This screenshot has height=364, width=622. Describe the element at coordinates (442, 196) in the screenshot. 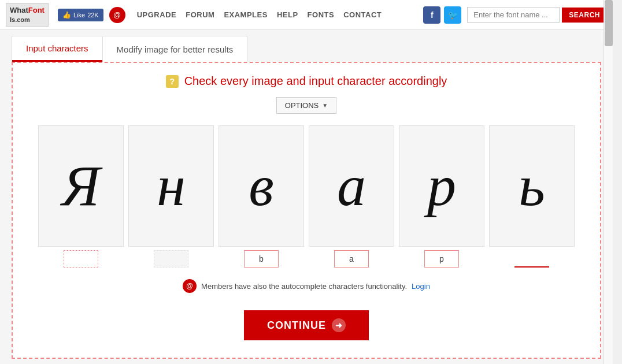

I see `char-item-5: р` at that location.